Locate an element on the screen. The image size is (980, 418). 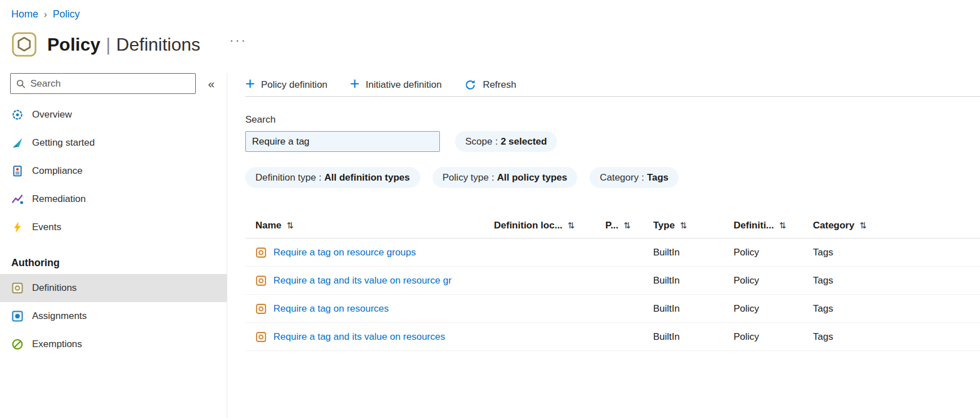
filter-row-2: Definition type : All definition types P… is located at coordinates (613, 178).